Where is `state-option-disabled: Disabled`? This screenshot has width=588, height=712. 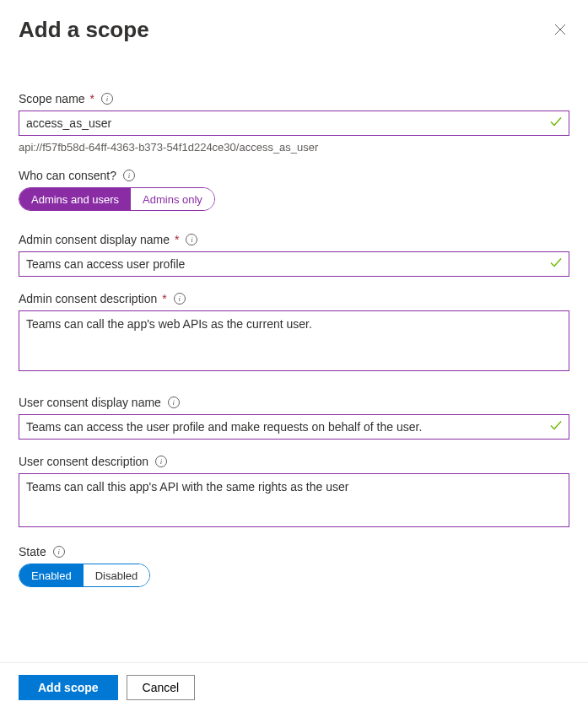 state-option-disabled: Disabled is located at coordinates (116, 575).